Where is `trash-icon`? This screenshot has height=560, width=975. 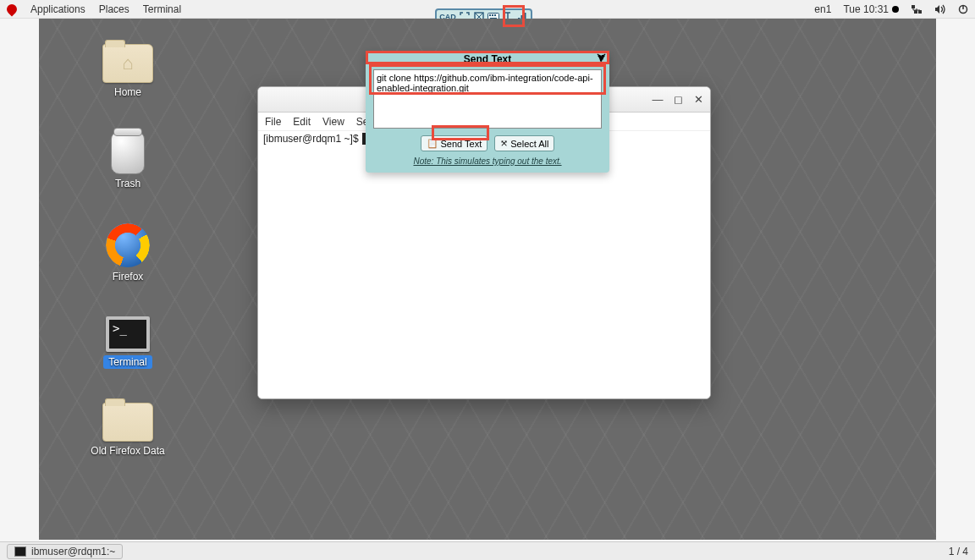
trash-icon is located at coordinates (128, 153).